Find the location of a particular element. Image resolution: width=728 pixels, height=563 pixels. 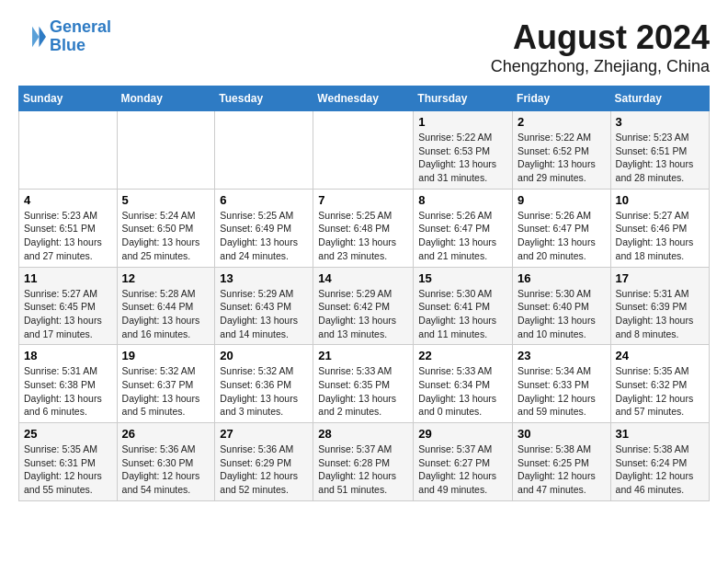

day-info: Sunrise: 5:35 AM Sunset: 6:32 PM Dayligh… is located at coordinates (660, 392).